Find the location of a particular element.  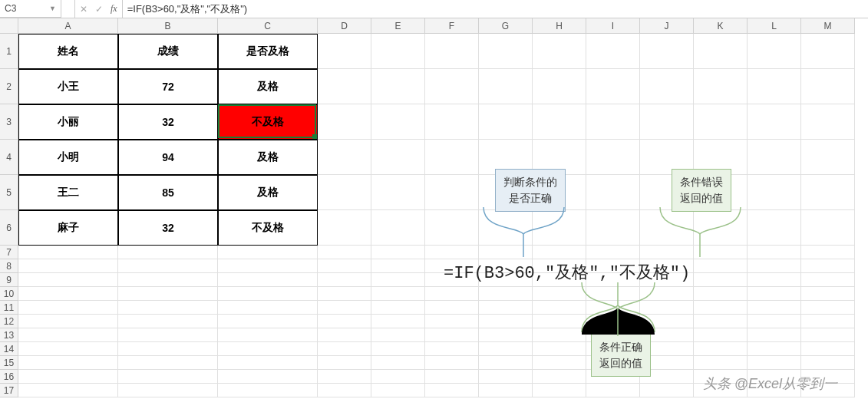

column-header: B is located at coordinates (168, 26).